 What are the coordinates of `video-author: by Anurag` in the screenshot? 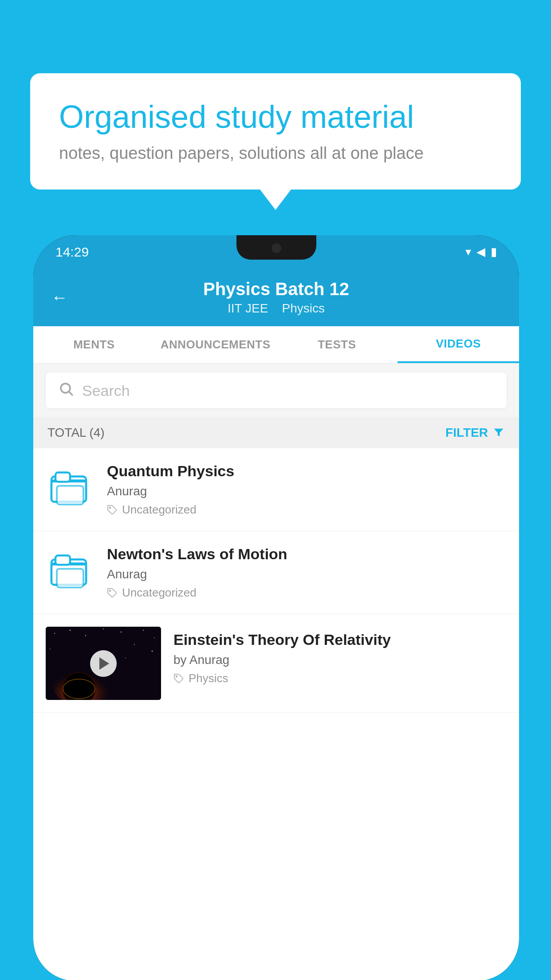 It's located at (340, 660).